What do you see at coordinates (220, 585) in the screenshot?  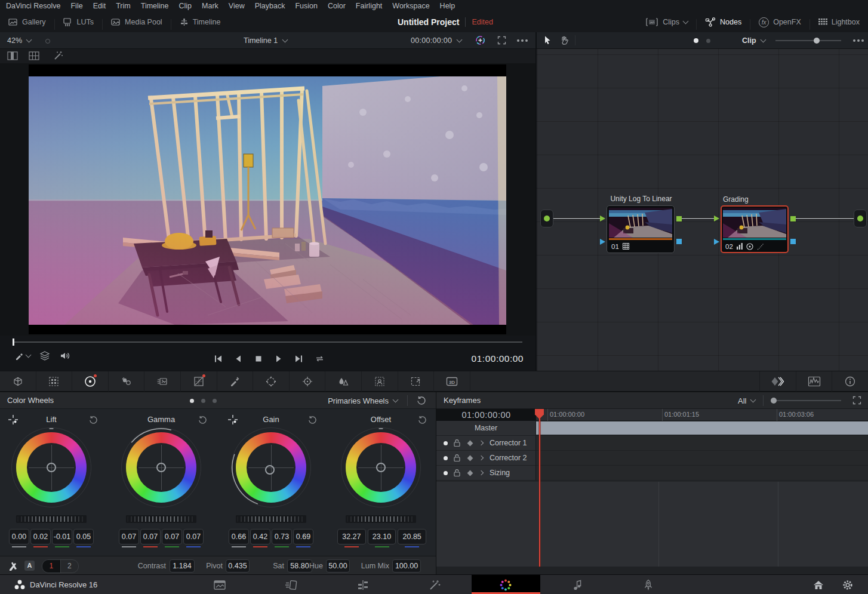 I see `page-media` at bounding box center [220, 585].